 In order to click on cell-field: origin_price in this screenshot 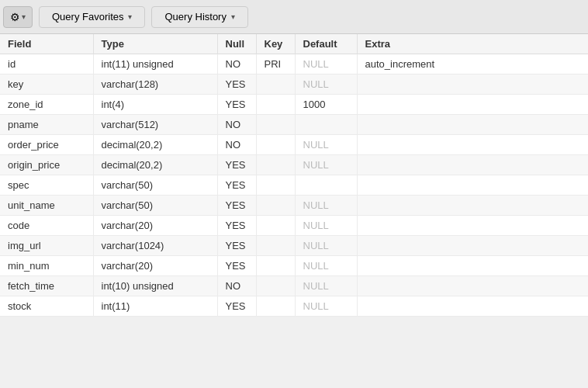, I will do `click(47, 165)`.